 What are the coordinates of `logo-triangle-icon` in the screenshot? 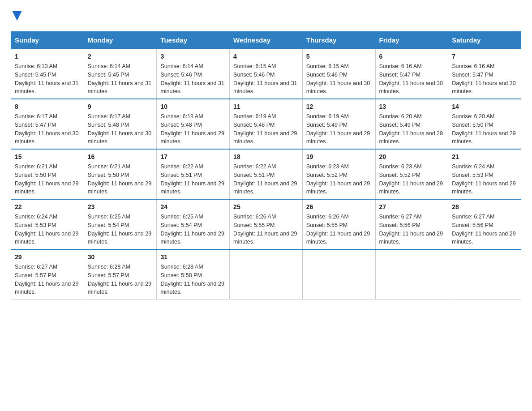 It's located at (17, 16).